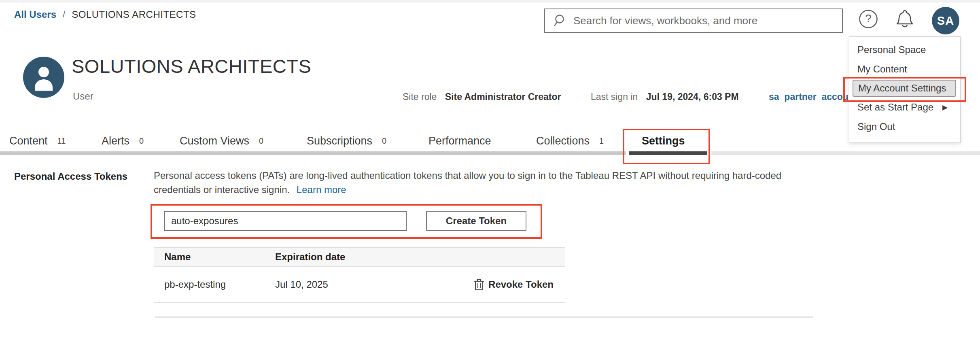  I want to click on tab-collections-label: Collections, so click(563, 141).